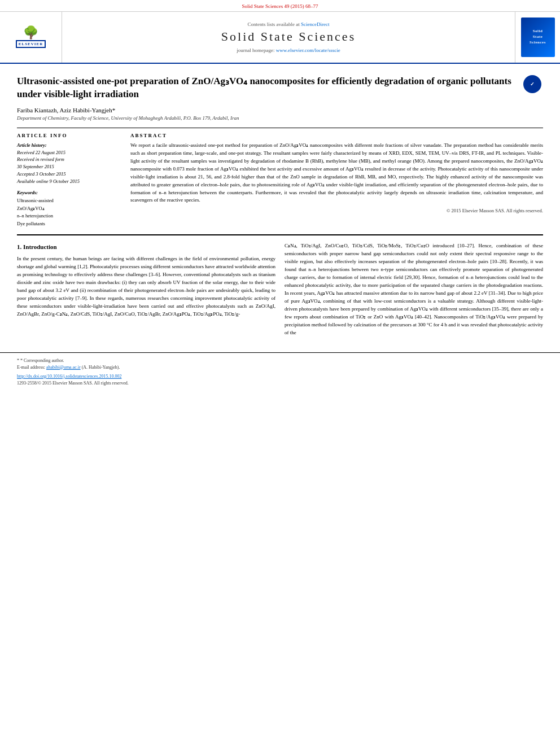  Describe the element at coordinates (280, 289) in the screenshot. I see `introduction-section: 1. Introduction In the present century, …` at that location.